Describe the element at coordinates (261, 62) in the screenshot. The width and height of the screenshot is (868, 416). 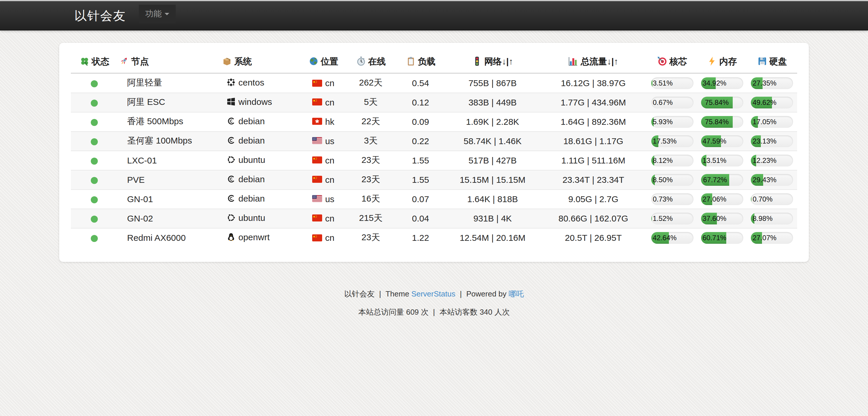
I see `column-header-package: 系统` at that location.